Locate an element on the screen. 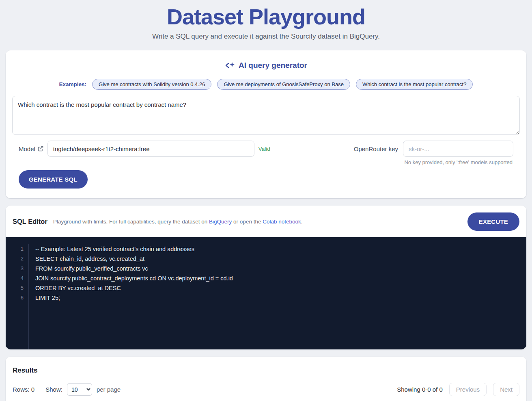  sql-editor-title: SQL Editor is located at coordinates (30, 222).